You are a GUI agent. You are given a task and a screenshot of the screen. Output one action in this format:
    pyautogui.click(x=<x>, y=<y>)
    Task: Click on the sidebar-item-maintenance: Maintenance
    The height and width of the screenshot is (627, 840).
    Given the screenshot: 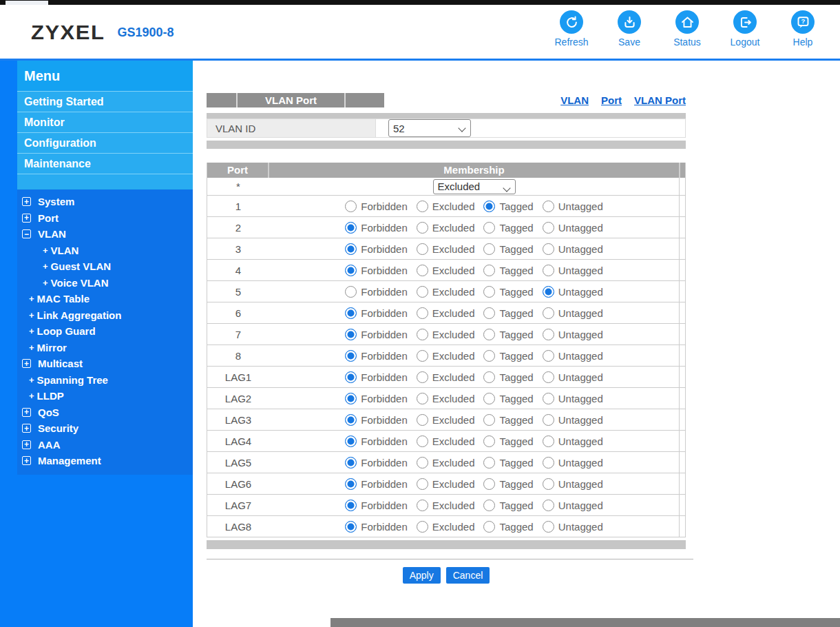 What is the action you would take?
    pyautogui.click(x=105, y=163)
    